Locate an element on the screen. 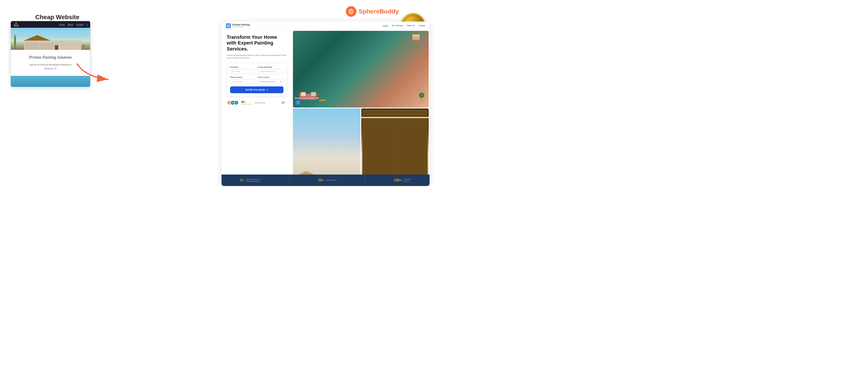  satisfied-label: satisfied clients is located at coordinates (260, 103).